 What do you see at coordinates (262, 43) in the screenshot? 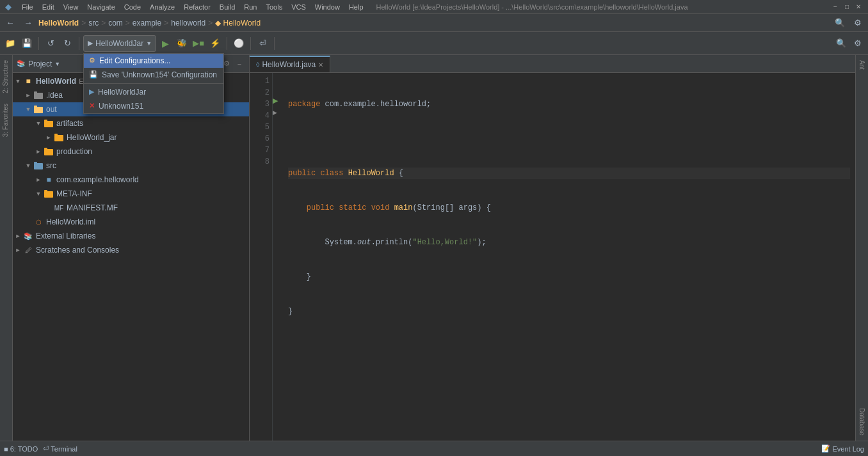
I see `terminal-button: ⏎` at bounding box center [262, 43].